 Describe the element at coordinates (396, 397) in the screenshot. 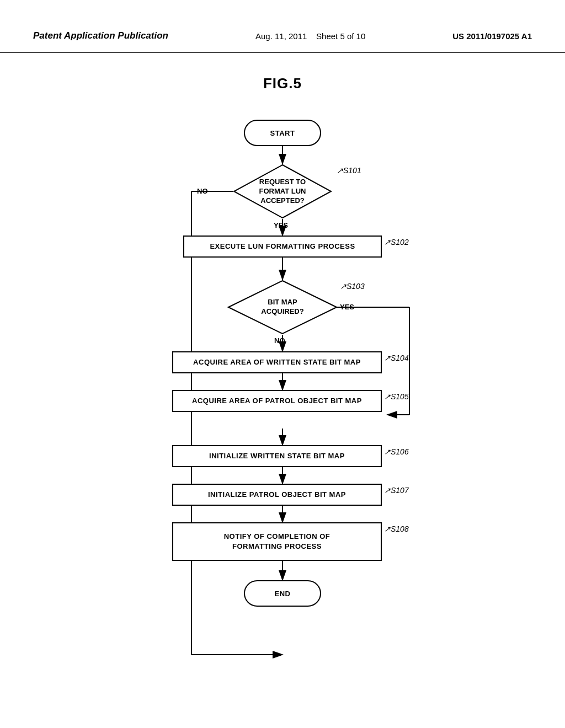

I see `s105-step: ↗S105` at that location.